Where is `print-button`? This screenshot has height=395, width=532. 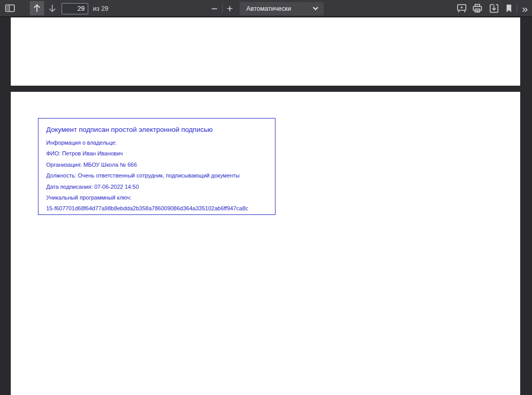
print-button is located at coordinates (477, 8).